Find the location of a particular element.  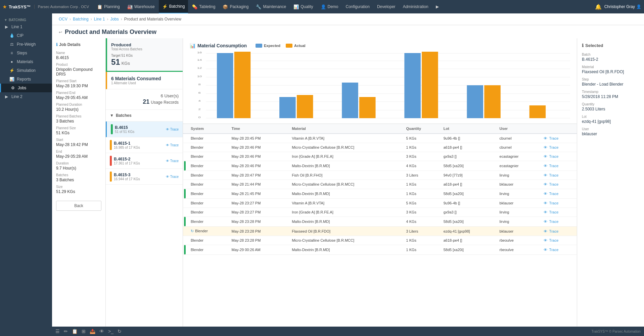

nav-item-planning: 📋 Planning is located at coordinates (108, 7).